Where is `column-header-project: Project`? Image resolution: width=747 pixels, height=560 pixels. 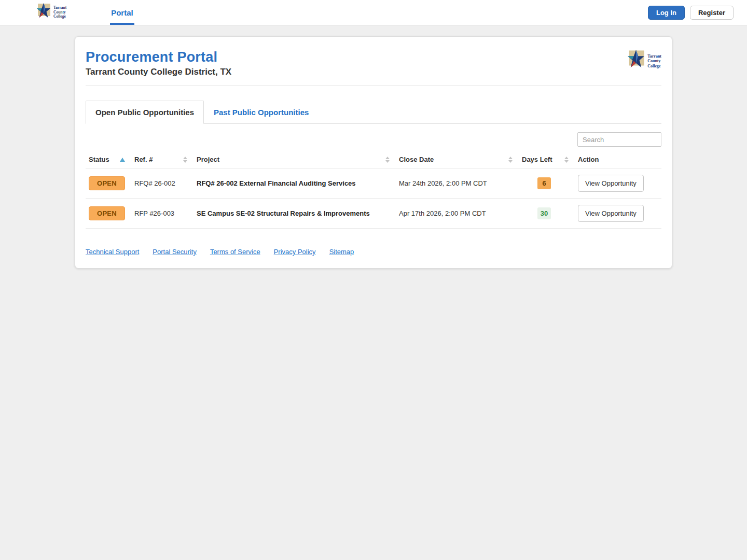
column-header-project: Project is located at coordinates (295, 160).